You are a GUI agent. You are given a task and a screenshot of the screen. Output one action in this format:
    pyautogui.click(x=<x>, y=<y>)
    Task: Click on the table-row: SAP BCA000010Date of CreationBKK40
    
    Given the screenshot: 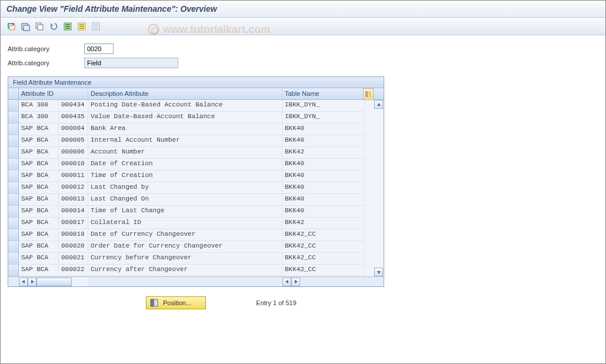 What is the action you would take?
    pyautogui.click(x=196, y=165)
    